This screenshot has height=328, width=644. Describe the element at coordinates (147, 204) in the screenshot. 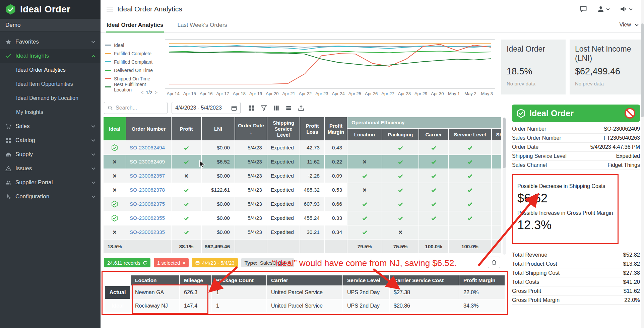

I see `order-number-link: SO-230062375` at that location.